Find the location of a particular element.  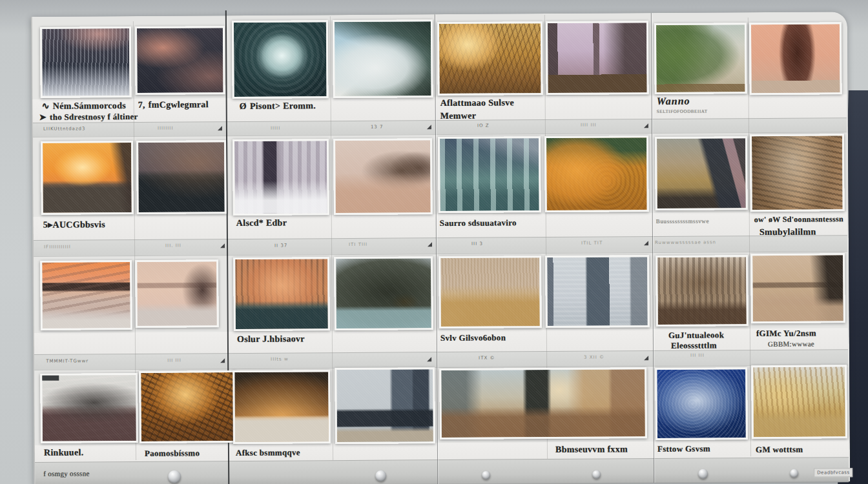

photo-caption: Buussssssssmssvwe is located at coordinates (683, 222).